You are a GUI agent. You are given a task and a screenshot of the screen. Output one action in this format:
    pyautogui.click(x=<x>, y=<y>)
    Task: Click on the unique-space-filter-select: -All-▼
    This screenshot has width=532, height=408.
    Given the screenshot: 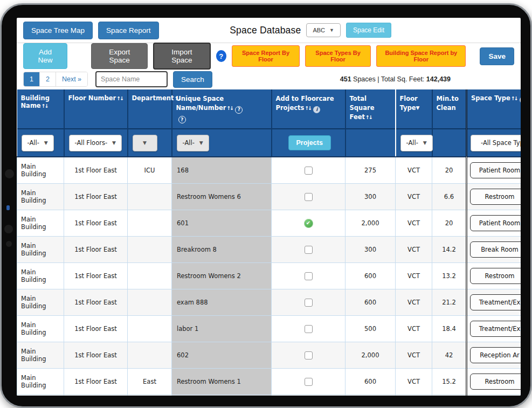 What is the action you would take?
    pyautogui.click(x=193, y=143)
    